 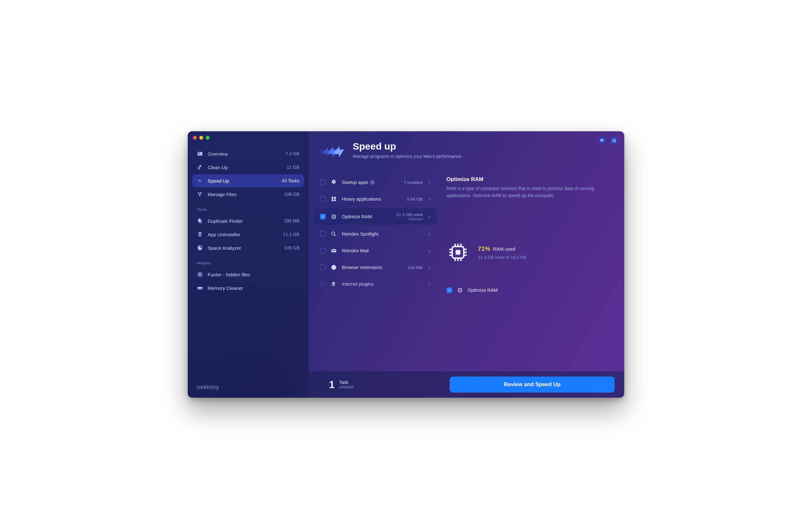 What do you see at coordinates (200, 221) in the screenshot?
I see `duplicate-icon` at bounding box center [200, 221].